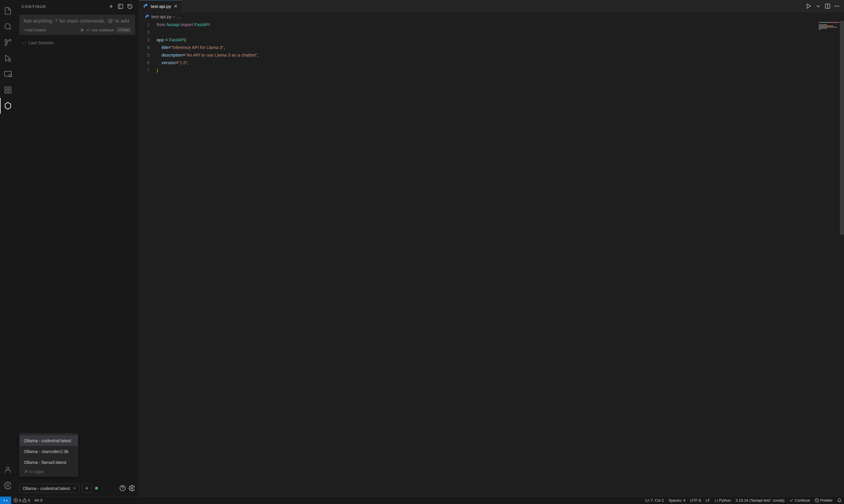 This screenshot has height=504, width=844. I want to click on chevron-down-icon, so click(74, 488).